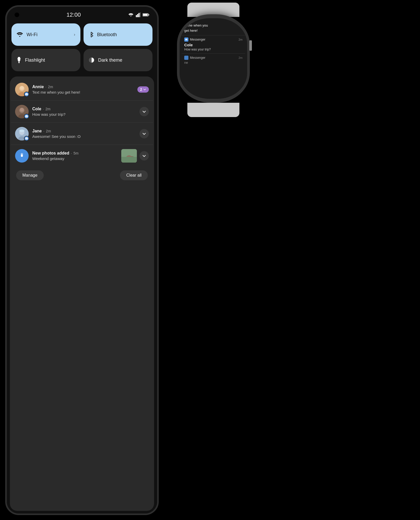 Image resolution: width=420 pixels, height=520 pixels. I want to click on flashlight-tile-label: Flashlight, so click(35, 60).